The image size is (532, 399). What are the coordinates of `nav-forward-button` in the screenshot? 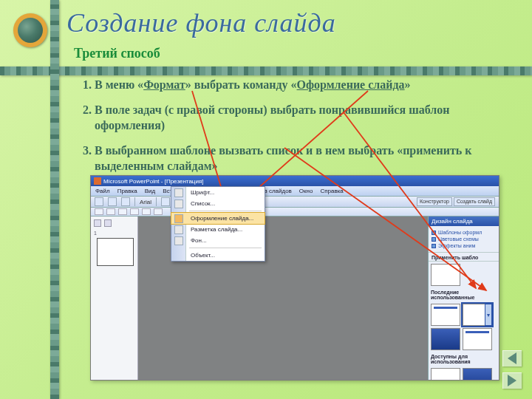 It's located at (512, 381).